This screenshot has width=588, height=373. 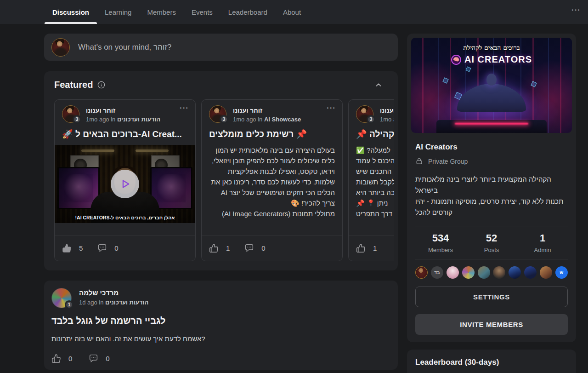 I want to click on video-thumbnail: אהלן חברים, ברוכים הבאים ל-AI CREATORS!, so click(x=125, y=184).